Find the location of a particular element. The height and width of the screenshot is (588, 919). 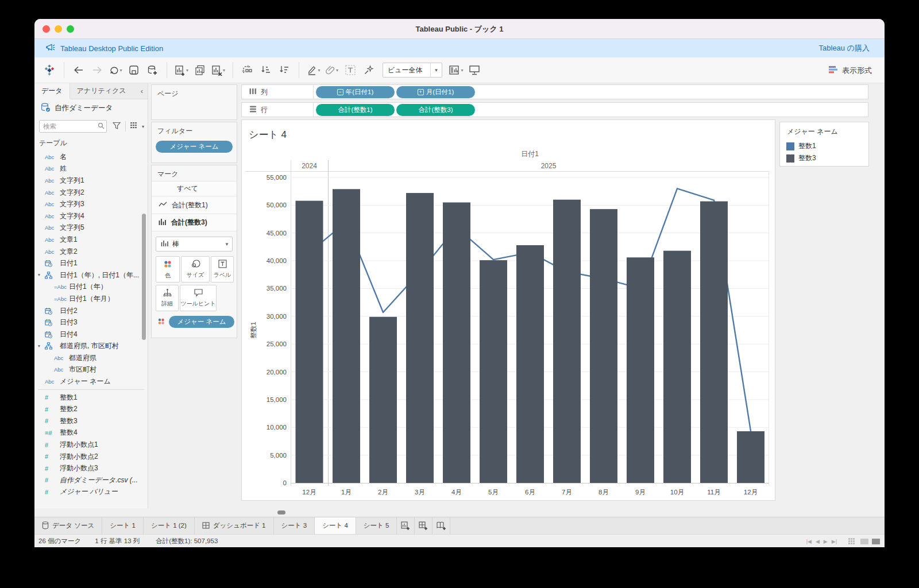

show-hide-cards-button: ▾ is located at coordinates (456, 70).